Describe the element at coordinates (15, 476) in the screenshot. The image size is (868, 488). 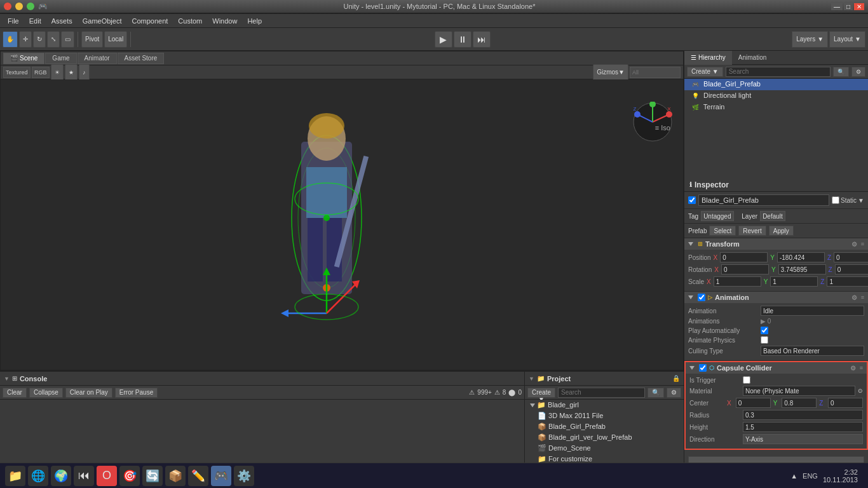
I see `taskbar-icon-files: 📁` at that location.